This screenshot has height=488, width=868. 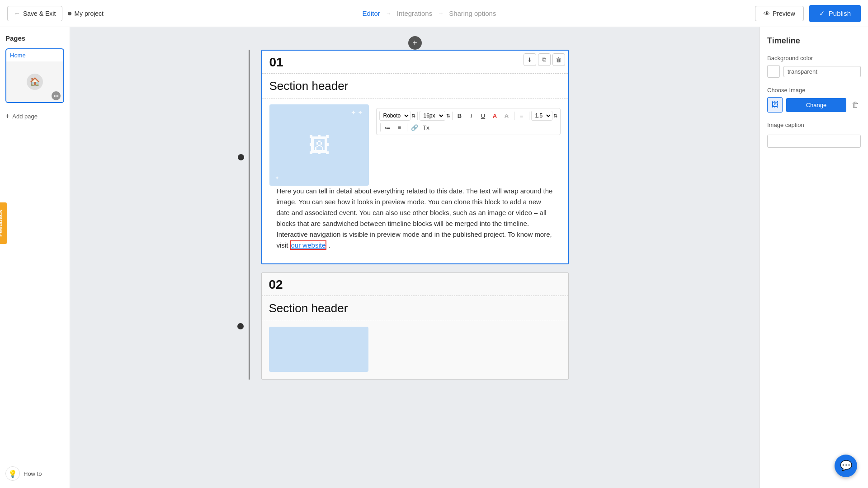 I want to click on publish-label: Publish, so click(x=840, y=14).